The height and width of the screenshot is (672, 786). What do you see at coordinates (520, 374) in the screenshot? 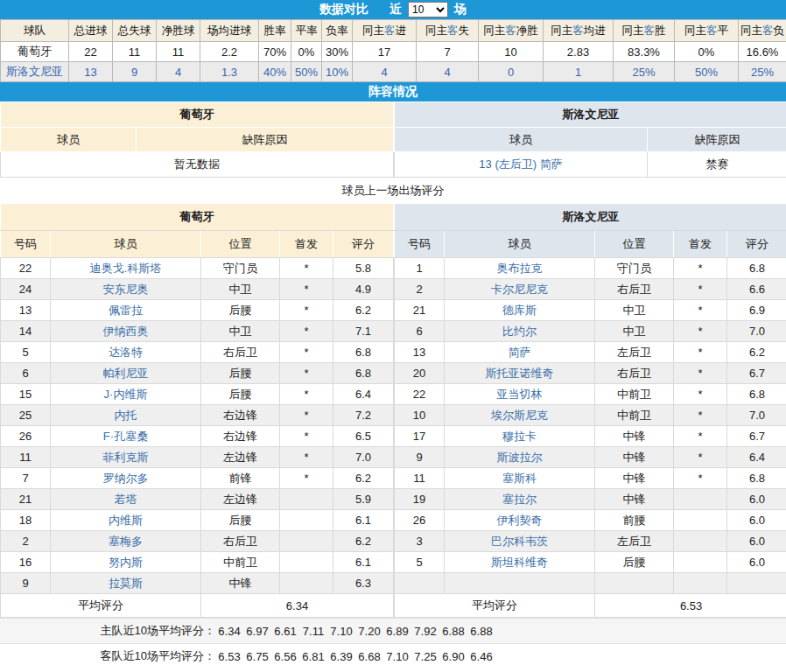
I see `player-name-cell: 斯托亚诺维奇` at bounding box center [520, 374].